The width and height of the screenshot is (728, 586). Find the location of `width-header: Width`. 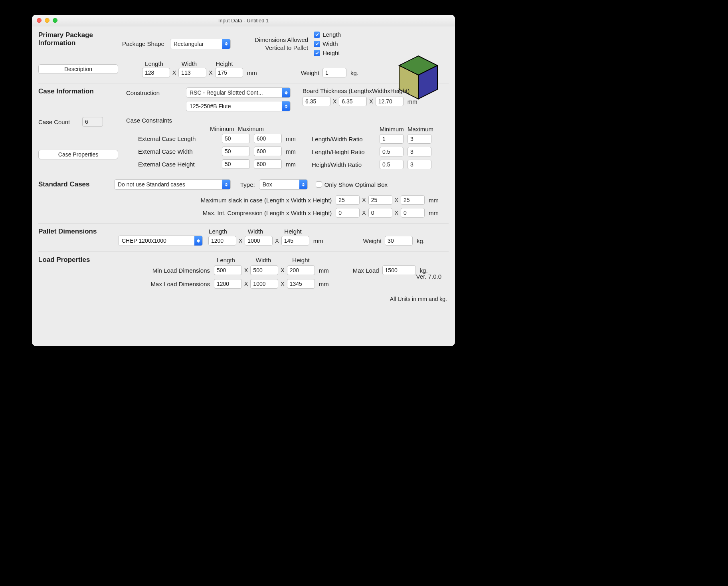

width-header: Width is located at coordinates (189, 64).